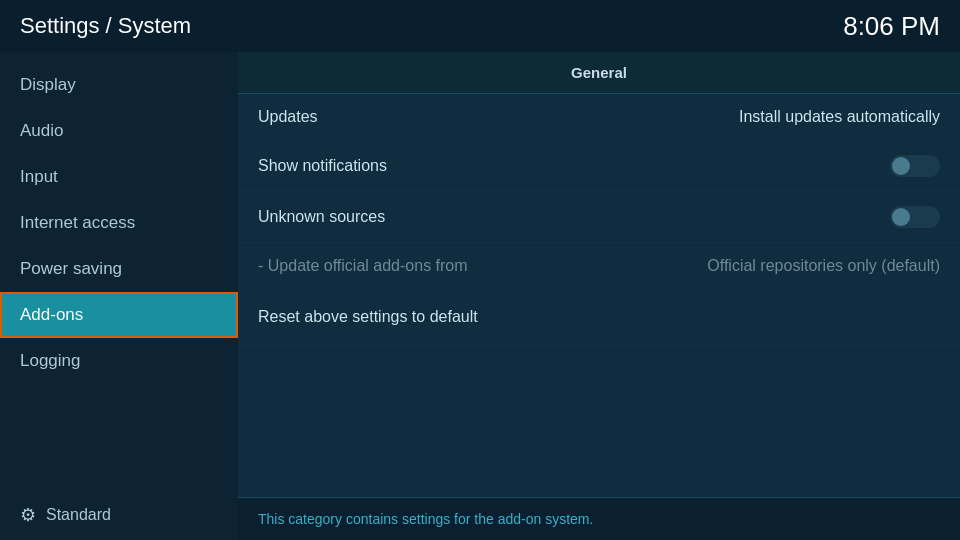 Image resolution: width=960 pixels, height=540 pixels. I want to click on section-header: General, so click(599, 73).